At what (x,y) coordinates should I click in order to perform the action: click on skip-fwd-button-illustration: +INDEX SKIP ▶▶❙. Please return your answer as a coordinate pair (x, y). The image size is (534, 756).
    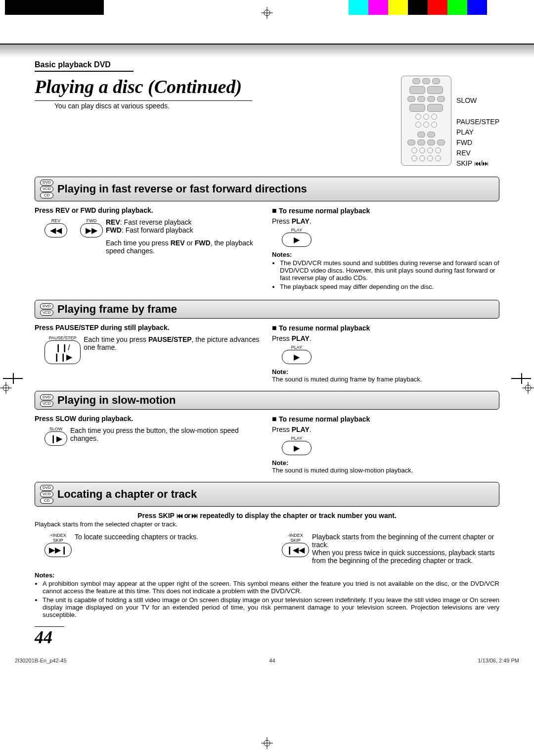
    Looking at the image, I should click on (58, 545).